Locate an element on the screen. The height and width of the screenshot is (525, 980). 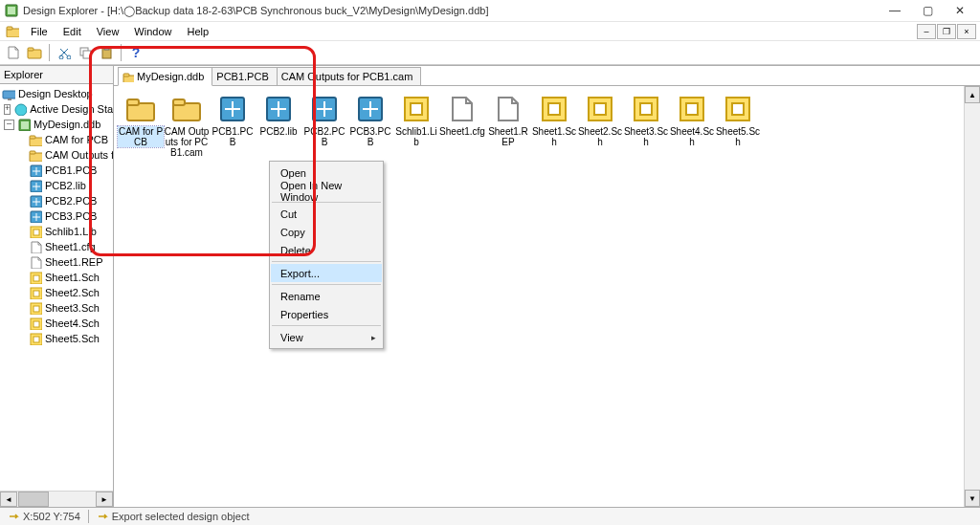
file-item: Sheet4.Sch is located at coordinates (692, 126).